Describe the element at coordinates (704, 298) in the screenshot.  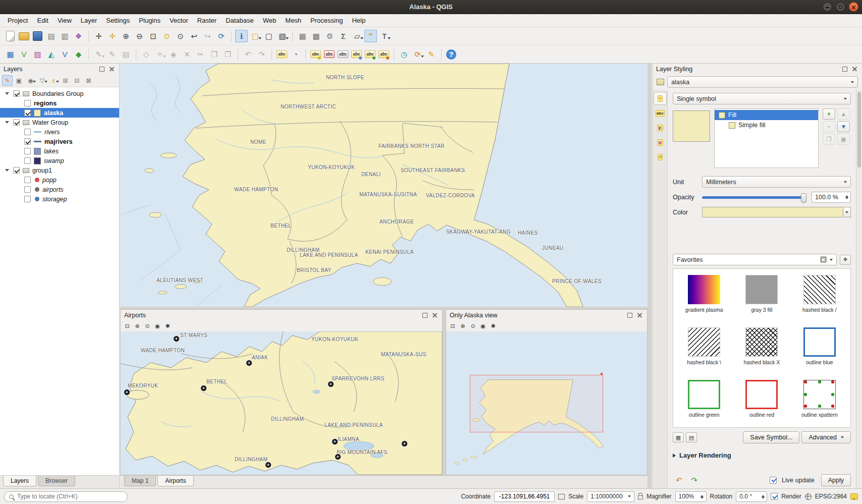
I see `symbol-gradient-plasma: gradient plasma` at that location.